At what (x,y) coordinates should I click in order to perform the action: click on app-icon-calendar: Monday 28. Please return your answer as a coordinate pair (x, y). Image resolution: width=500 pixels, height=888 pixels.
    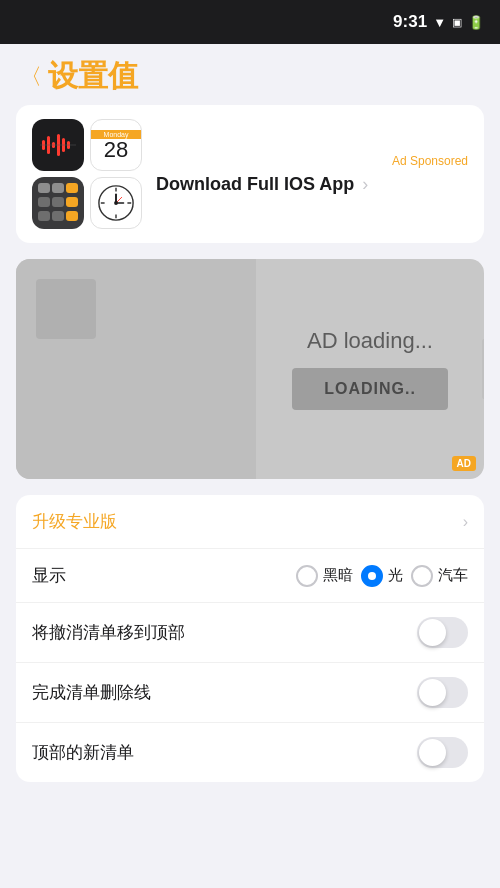
    Looking at the image, I should click on (116, 145).